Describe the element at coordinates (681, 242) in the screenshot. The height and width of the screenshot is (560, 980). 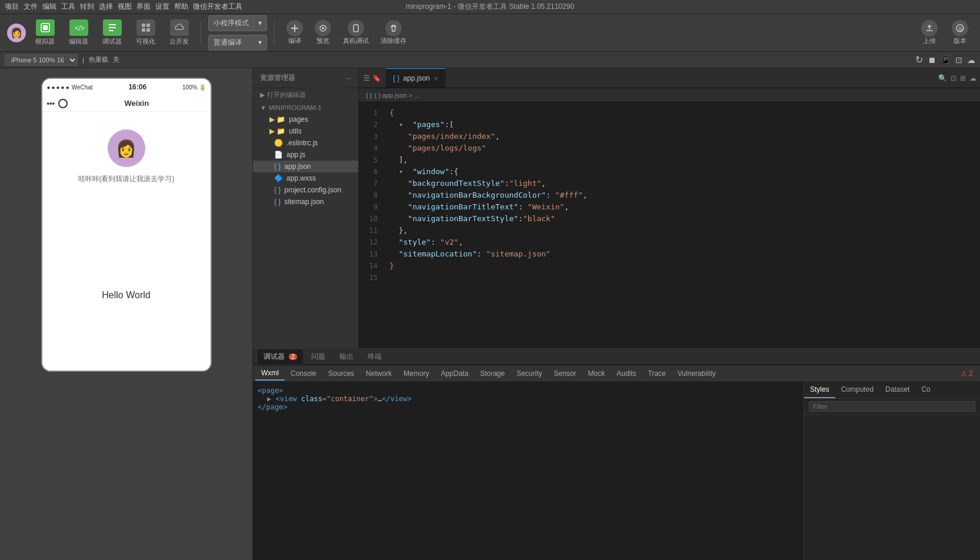
I see `code-line-12: "style": "v2",` at that location.